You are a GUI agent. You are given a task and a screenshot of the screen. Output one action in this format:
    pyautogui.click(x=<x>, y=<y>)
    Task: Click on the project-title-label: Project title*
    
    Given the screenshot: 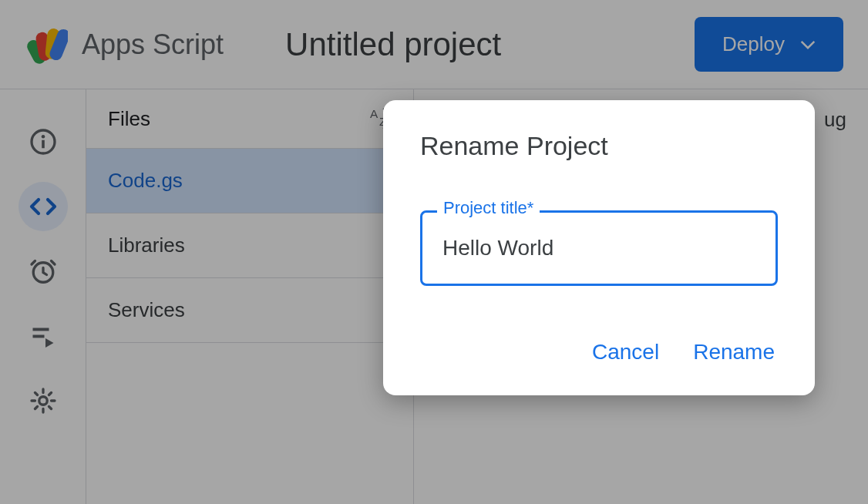 What is the action you would take?
    pyautogui.click(x=489, y=208)
    